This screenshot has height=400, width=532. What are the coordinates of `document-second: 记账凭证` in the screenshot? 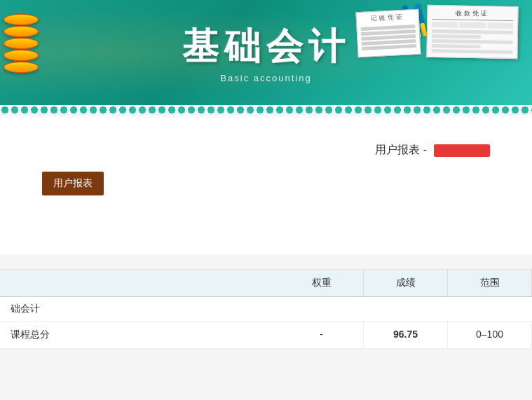 It's located at (388, 34).